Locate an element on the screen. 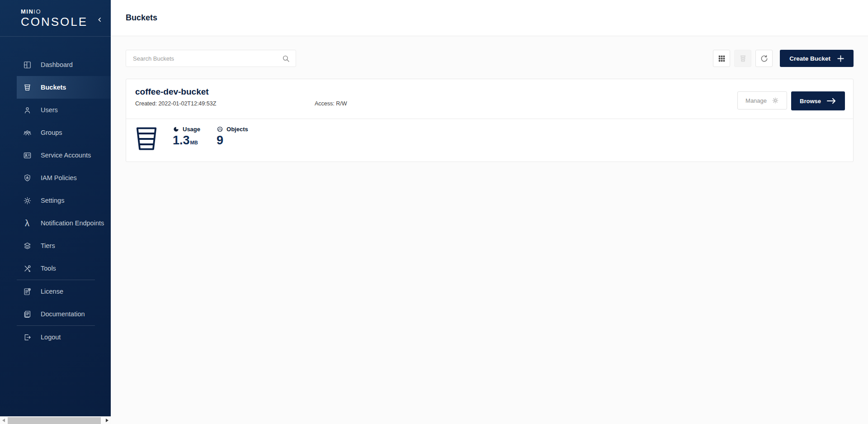 This screenshot has width=868, height=424. service-accounts-icon is located at coordinates (27, 155).